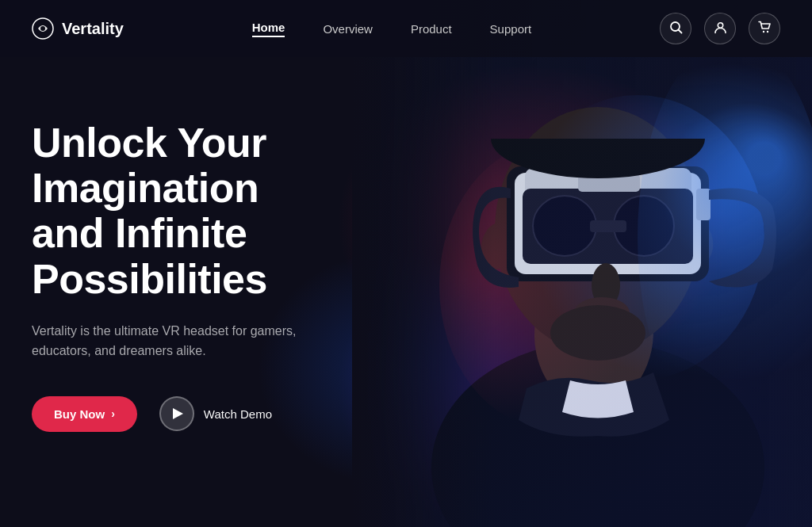  I want to click on watch-demo-button: Watch Demo, so click(216, 414).